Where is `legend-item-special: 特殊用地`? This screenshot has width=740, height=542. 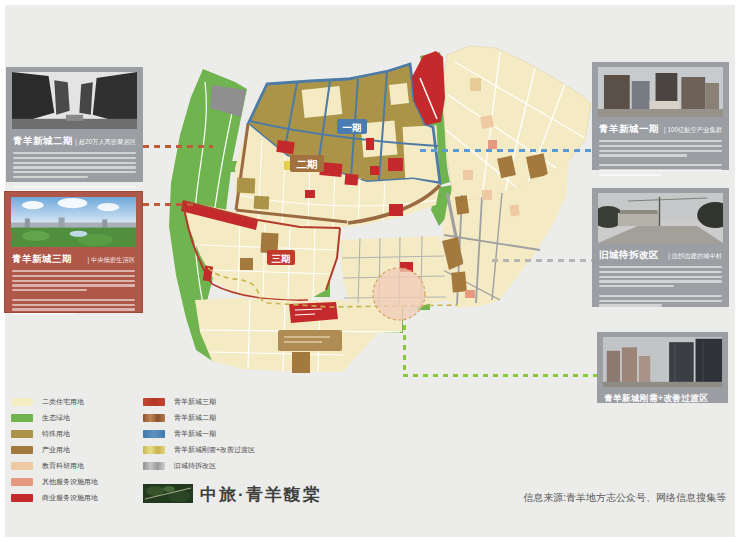
legend-item-special: 特殊用地 is located at coordinates (40, 434).